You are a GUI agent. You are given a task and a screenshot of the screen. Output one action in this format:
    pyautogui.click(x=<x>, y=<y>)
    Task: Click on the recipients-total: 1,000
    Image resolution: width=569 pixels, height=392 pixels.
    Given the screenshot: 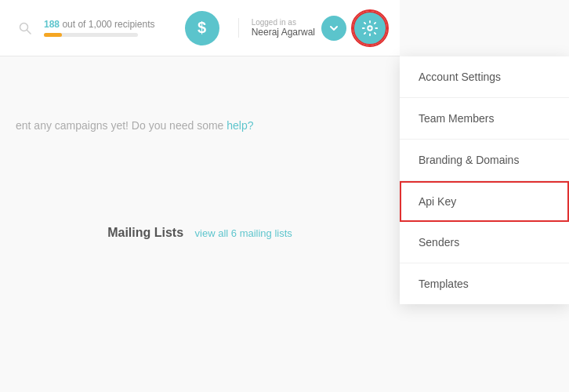 What is the action you would take?
    pyautogui.click(x=100, y=24)
    